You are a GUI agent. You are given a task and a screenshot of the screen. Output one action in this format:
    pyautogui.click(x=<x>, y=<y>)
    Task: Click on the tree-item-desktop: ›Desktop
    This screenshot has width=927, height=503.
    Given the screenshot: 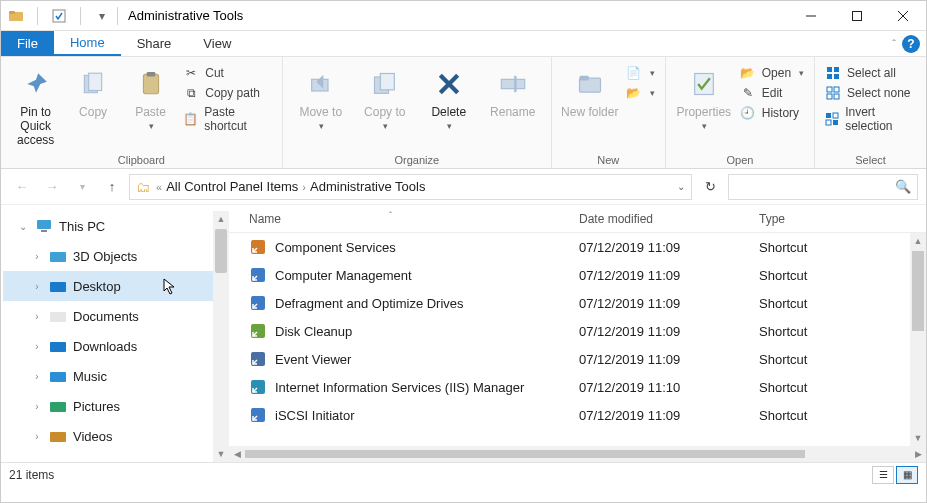 What is the action you would take?
    pyautogui.click(x=108, y=286)
    